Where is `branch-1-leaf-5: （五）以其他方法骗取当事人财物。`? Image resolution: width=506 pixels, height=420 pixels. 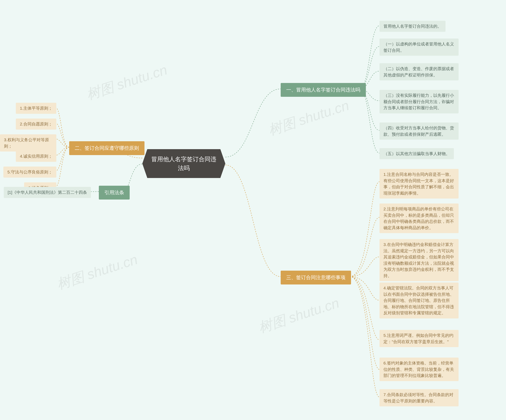 branch-1-leaf-5: （五）以其他方法骗取当事人财物。 is located at coordinates (417, 154).